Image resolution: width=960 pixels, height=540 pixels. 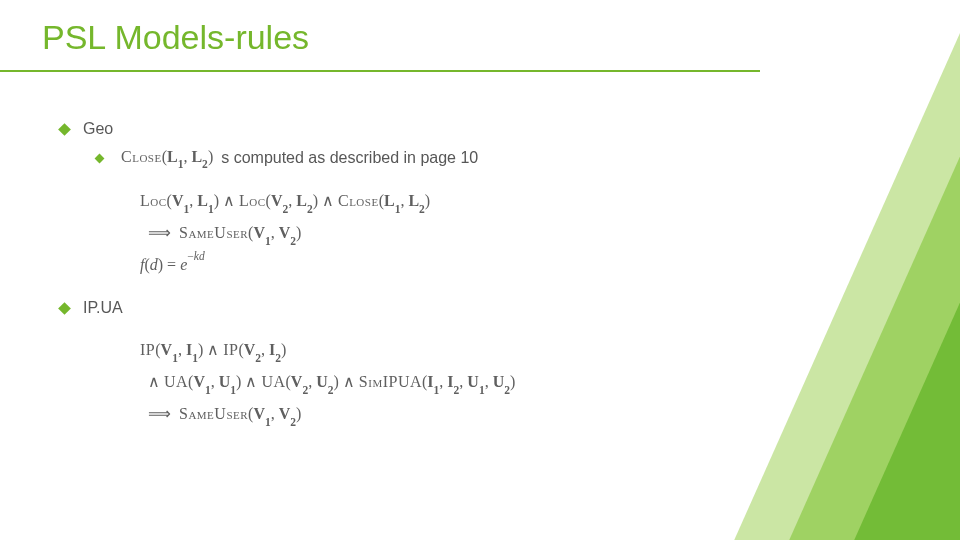 What do you see at coordinates (288, 365) in the screenshot?
I see `bullet-ipua: IP.UA IP(V1, I1) ∧ IP(V2, I2) ∧ UA(V1, U…` at bounding box center [288, 365].